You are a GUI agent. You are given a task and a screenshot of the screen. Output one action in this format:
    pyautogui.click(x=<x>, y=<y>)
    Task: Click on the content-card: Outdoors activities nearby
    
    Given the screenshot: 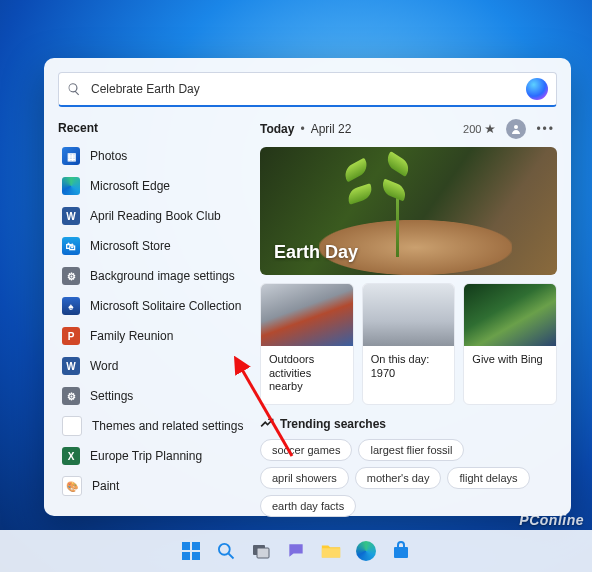 What is the action you would take?
    pyautogui.click(x=307, y=344)
    